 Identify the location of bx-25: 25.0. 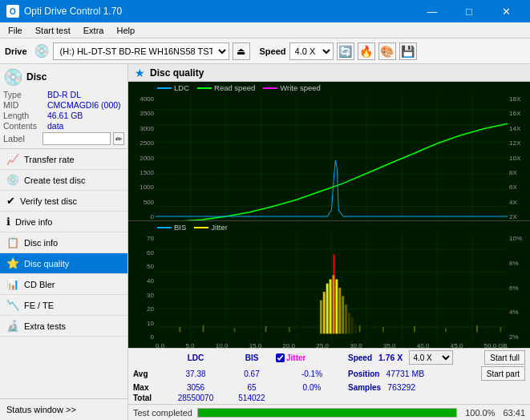
(322, 345).